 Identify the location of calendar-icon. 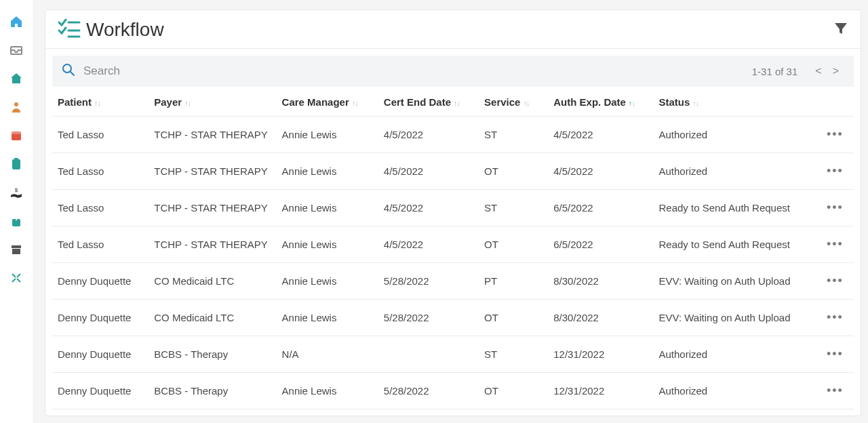
(16, 137).